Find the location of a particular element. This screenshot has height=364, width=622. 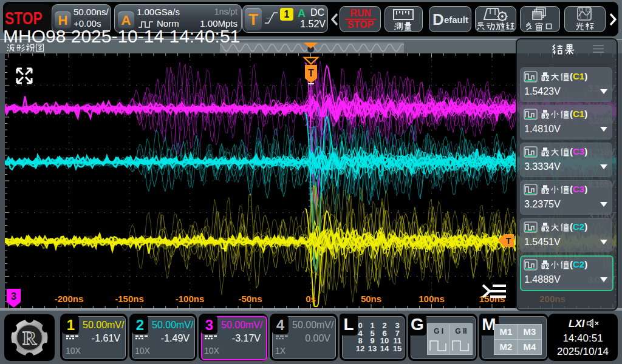

svg-text: 150ns is located at coordinates (492, 298).